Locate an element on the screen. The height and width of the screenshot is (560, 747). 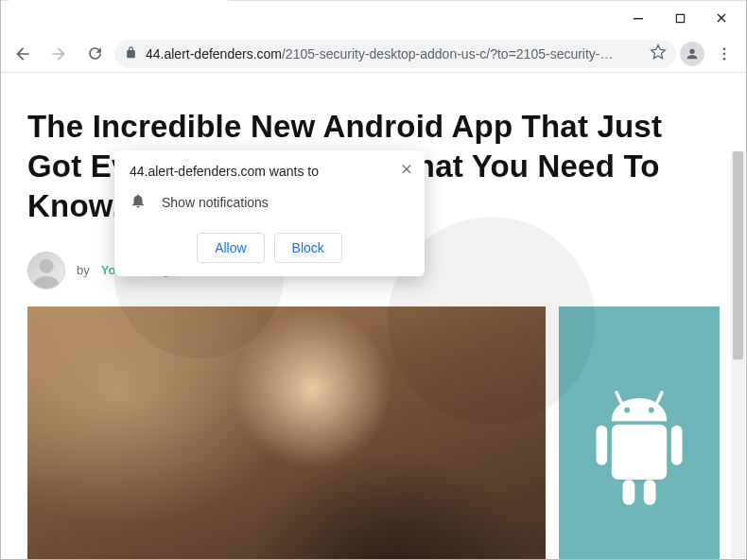
minimize-button is located at coordinates (638, 18).